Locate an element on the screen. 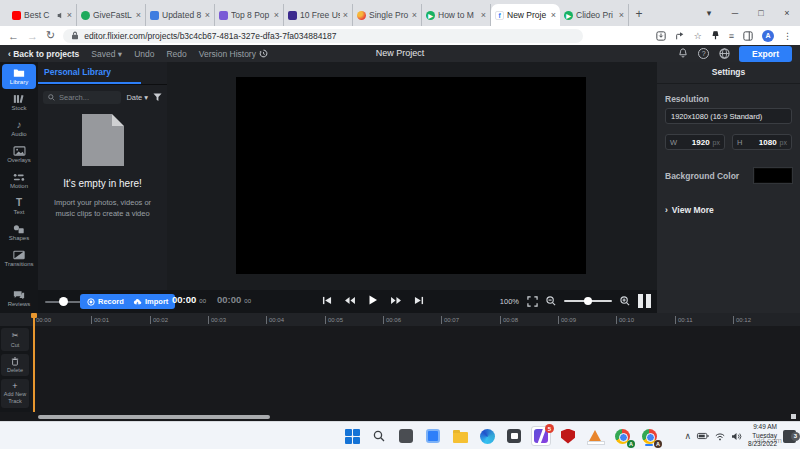  zoom-out-icon is located at coordinates (551, 301).